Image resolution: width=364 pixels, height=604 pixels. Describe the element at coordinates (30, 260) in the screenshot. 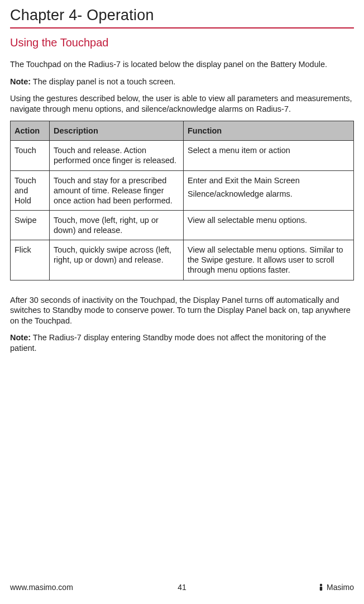

I see `cell-action: Flick` at that location.